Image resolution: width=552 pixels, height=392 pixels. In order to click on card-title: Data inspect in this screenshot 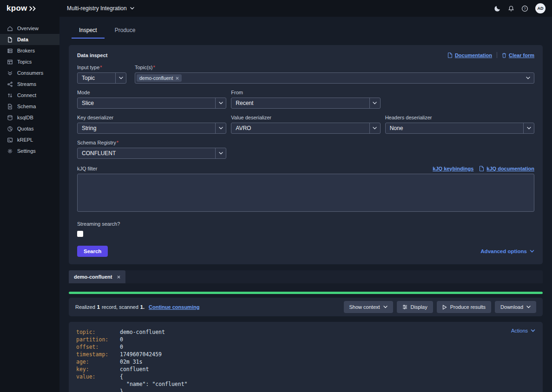, I will do `click(92, 55)`.